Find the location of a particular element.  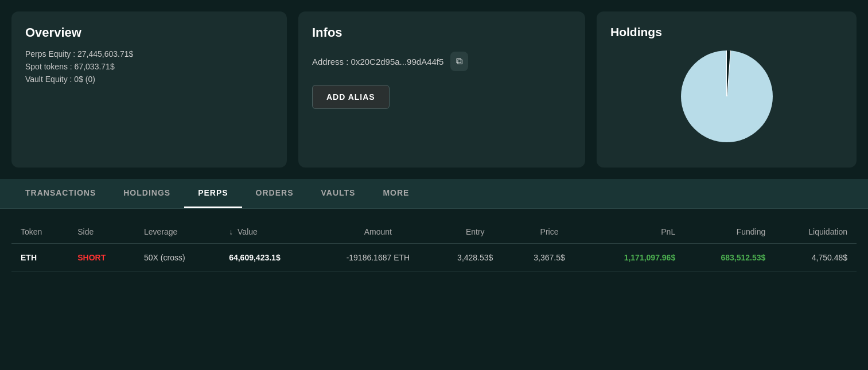

add-alias-button: ADD ALIAS is located at coordinates (351, 97).